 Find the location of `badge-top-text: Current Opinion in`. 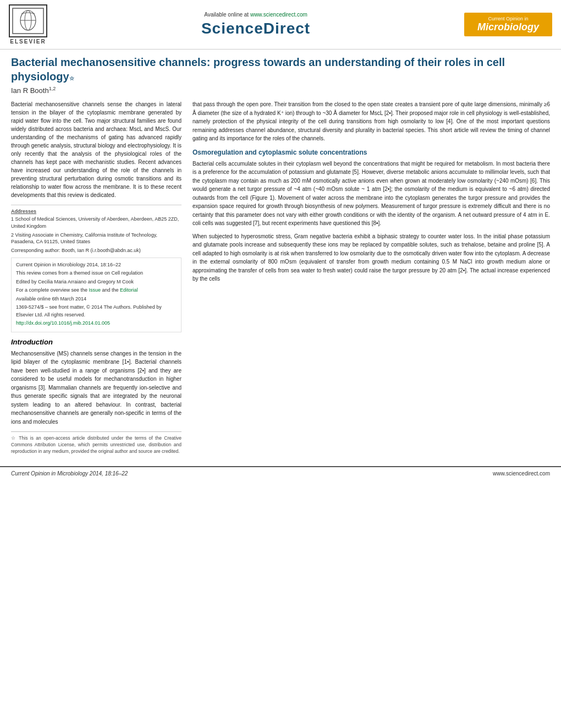

badge-top-text: Current Opinion in is located at coordinates (508, 19).